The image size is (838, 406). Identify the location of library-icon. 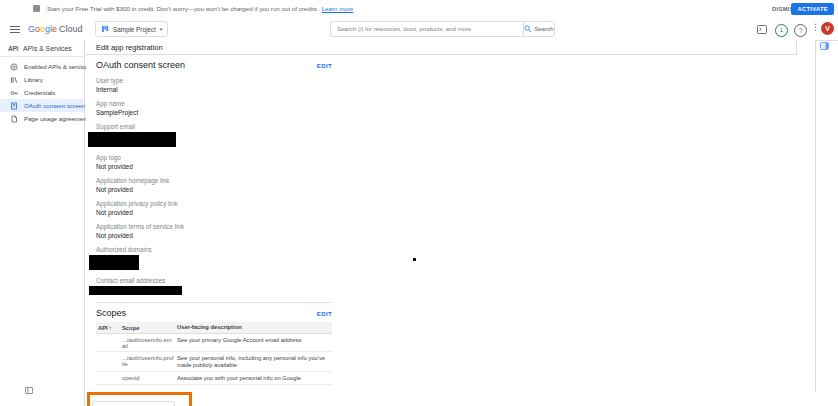
(14, 80).